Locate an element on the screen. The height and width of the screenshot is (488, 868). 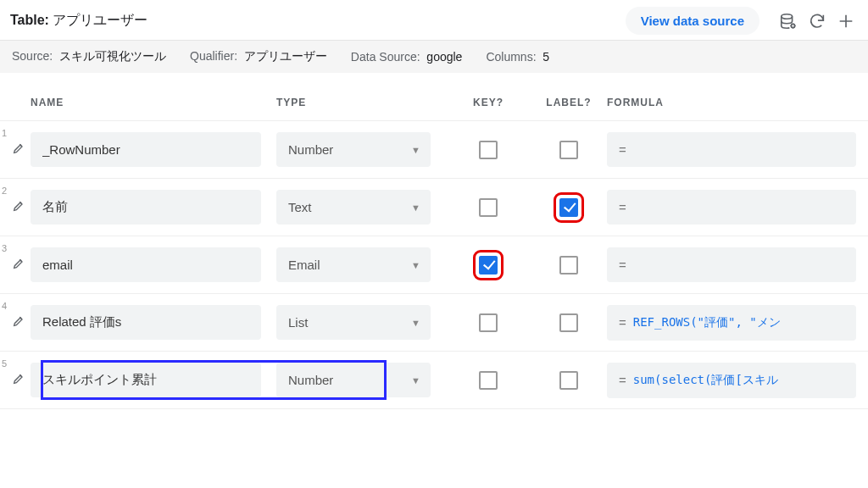
table-row: 1 Number▼= is located at coordinates (434, 150).